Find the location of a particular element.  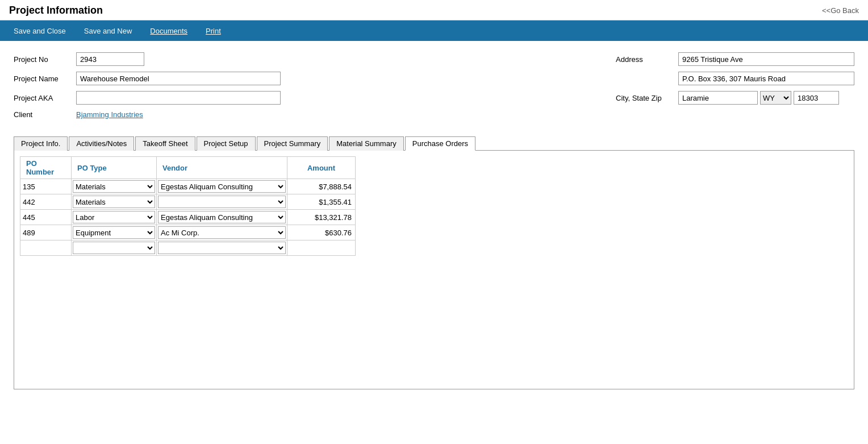

address-row2 is located at coordinates (735, 78).